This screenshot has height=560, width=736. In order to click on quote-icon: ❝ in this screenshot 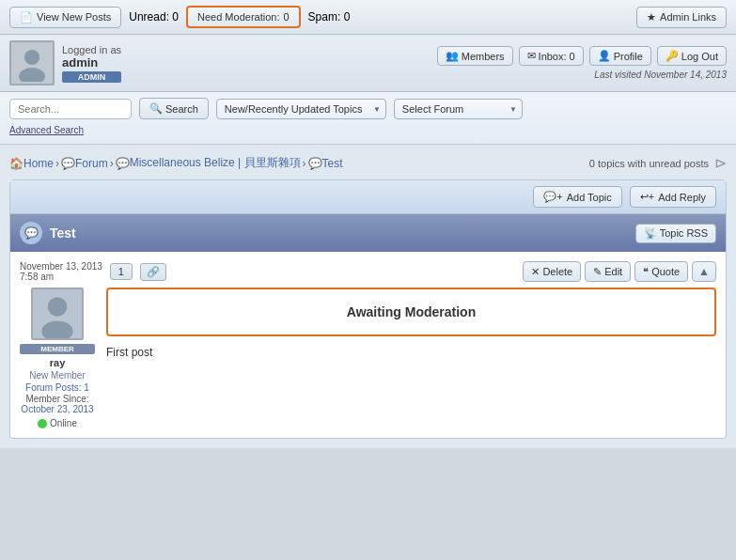, I will do `click(646, 272)`.